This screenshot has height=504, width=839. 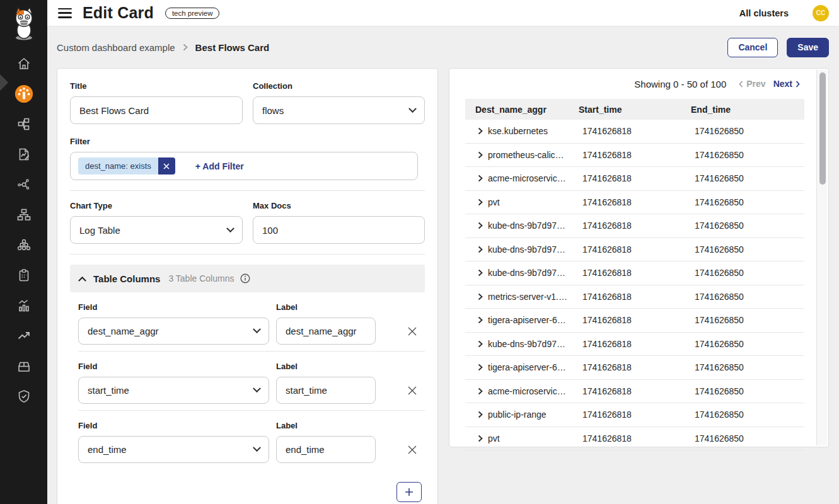 What do you see at coordinates (156, 230) in the screenshot?
I see `chart-type-select: Log Table` at bounding box center [156, 230].